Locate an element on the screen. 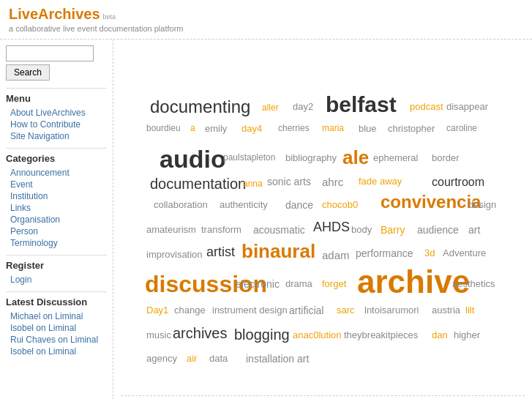 This screenshot has width=532, height=399. menu-item-navigation: Site Navigation is located at coordinates (56, 136).